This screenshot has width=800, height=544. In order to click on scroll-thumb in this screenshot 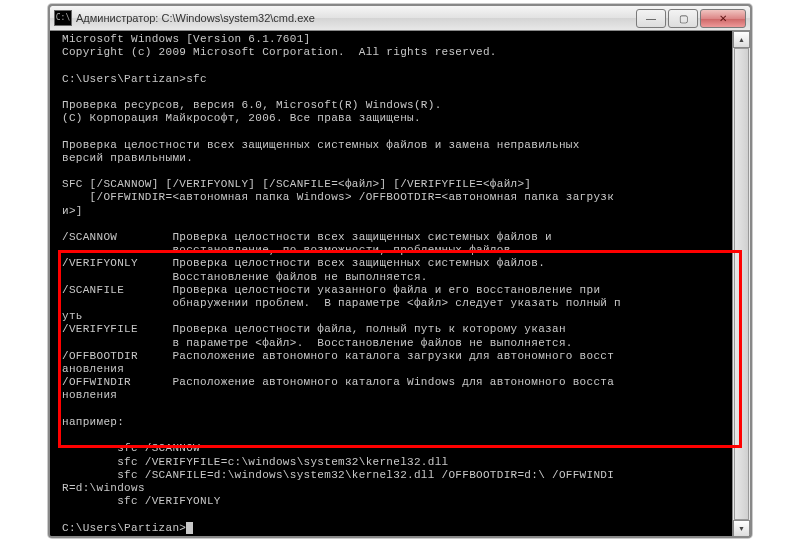, I will do `click(742, 284)`.